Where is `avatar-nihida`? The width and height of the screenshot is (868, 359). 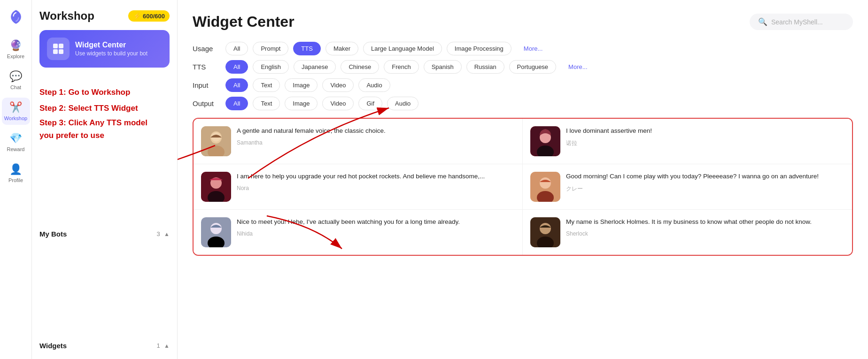
avatar-nihida is located at coordinates (216, 232).